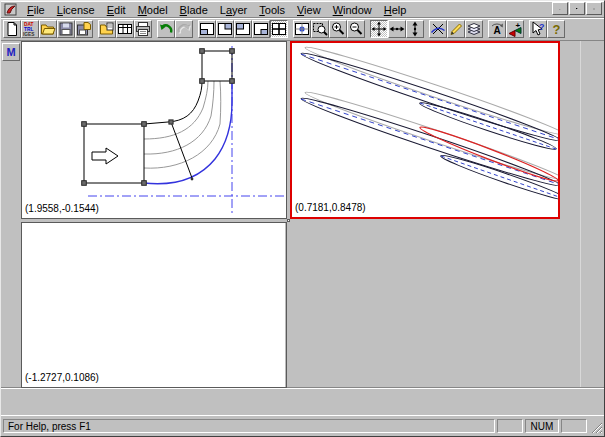 This screenshot has width=605, height=437. What do you see at coordinates (320, 29) in the screenshot?
I see `zoom-window-button` at bounding box center [320, 29].